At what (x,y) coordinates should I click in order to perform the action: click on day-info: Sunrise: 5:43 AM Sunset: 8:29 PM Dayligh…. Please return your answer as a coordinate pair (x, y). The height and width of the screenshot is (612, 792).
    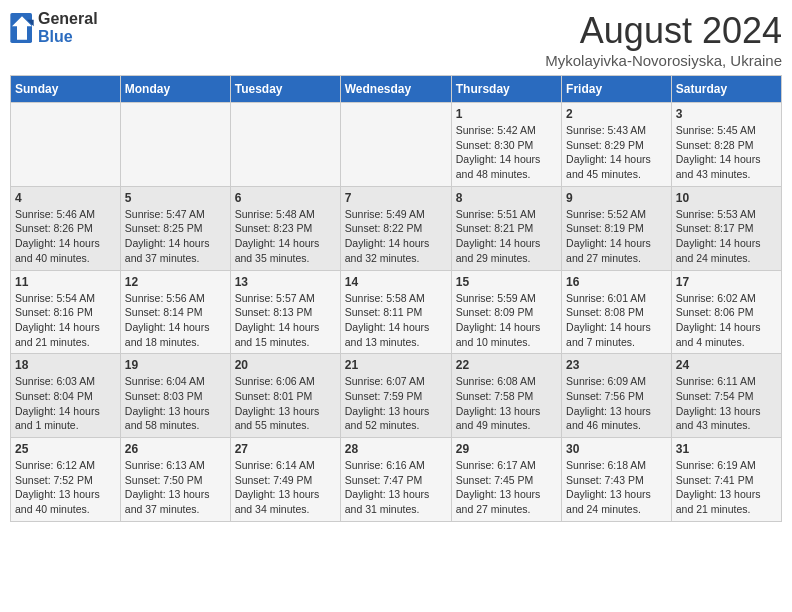
    Looking at the image, I should click on (616, 152).